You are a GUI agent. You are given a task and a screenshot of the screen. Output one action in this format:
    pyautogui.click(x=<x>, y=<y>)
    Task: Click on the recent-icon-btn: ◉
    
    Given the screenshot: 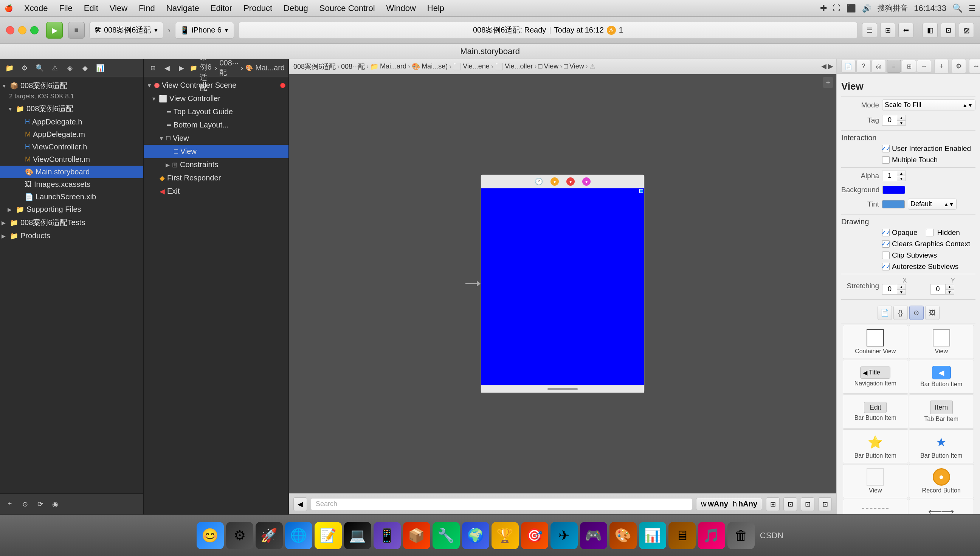 What is the action you would take?
    pyautogui.click(x=55, y=504)
    